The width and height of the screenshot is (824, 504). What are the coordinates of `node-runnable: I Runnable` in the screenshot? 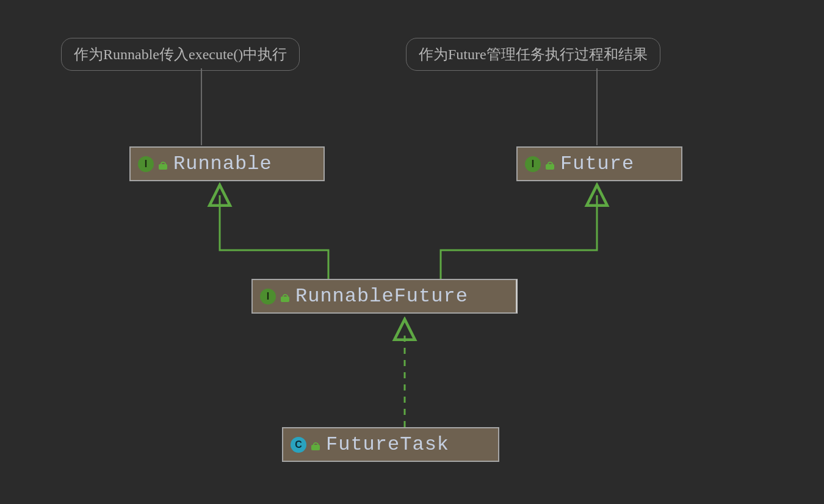 It's located at (227, 164).